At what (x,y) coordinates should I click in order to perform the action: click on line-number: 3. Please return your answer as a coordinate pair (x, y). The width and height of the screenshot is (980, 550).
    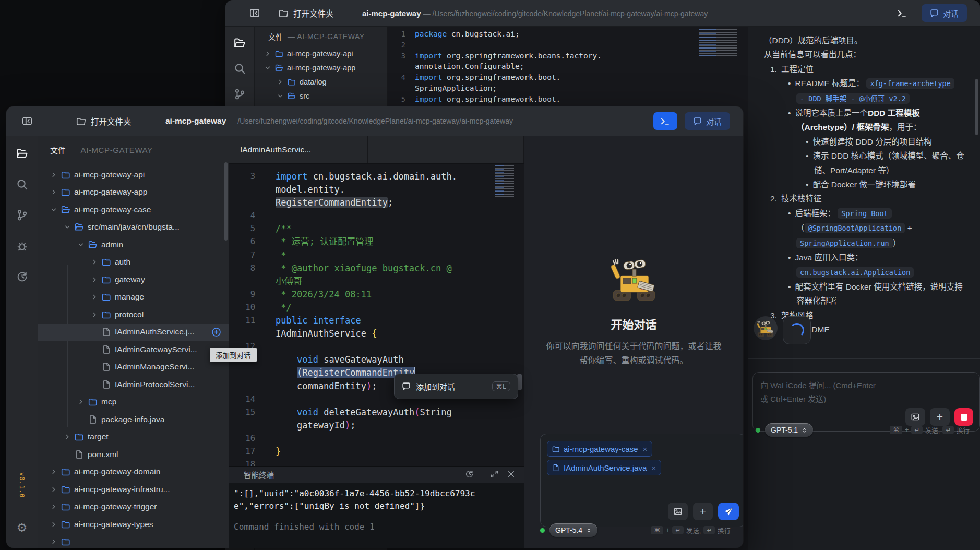
    Looking at the image, I should click on (242, 176).